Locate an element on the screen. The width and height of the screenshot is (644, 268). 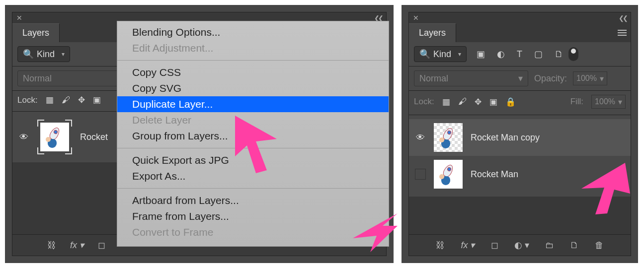
opacity-input: 100% ▾ is located at coordinates (590, 78).